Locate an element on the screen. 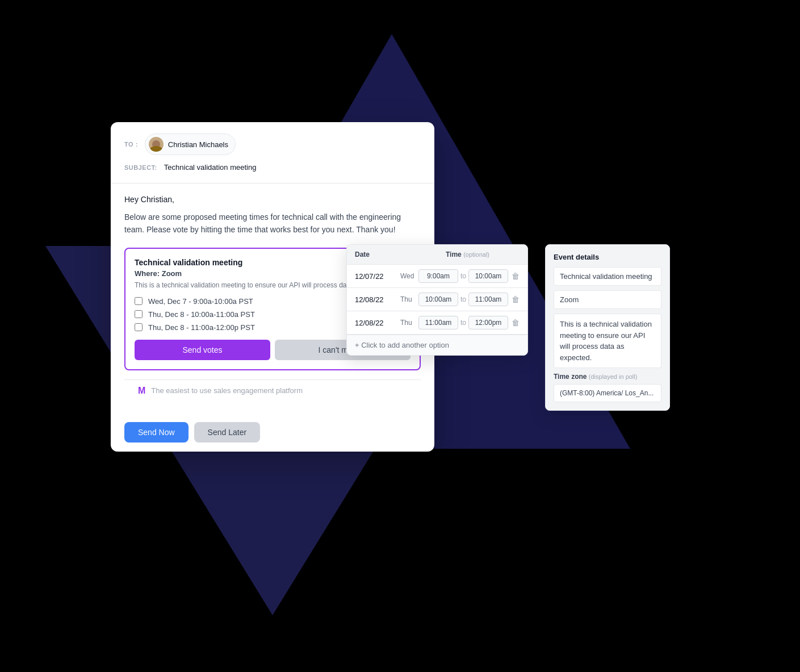 Image resolution: width=800 pixels, height=672 pixels. dt-day-1: Wed is located at coordinates (409, 276).